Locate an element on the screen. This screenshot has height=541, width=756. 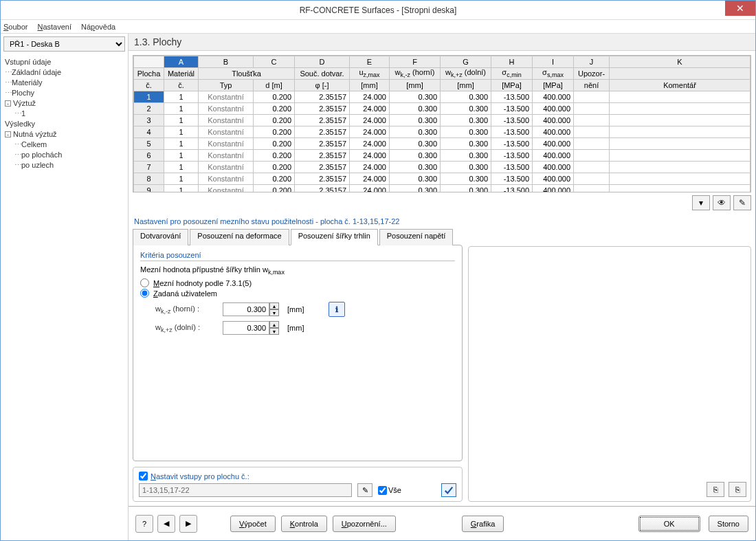
col-letter: E is located at coordinates (370, 62).